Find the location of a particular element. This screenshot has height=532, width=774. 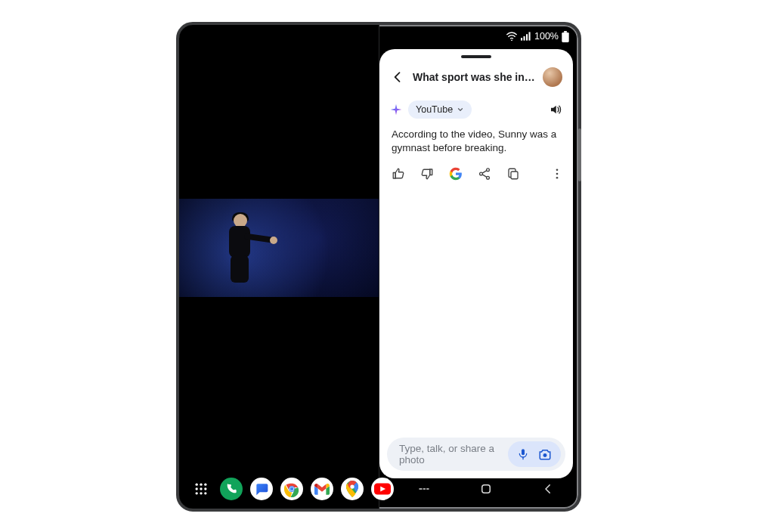

google-search-icon is located at coordinates (456, 174).